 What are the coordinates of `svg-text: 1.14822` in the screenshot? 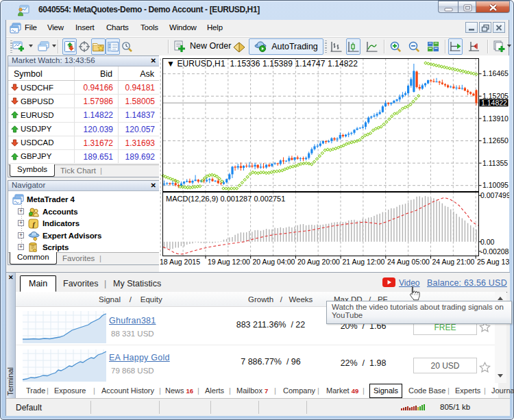 It's located at (494, 103).